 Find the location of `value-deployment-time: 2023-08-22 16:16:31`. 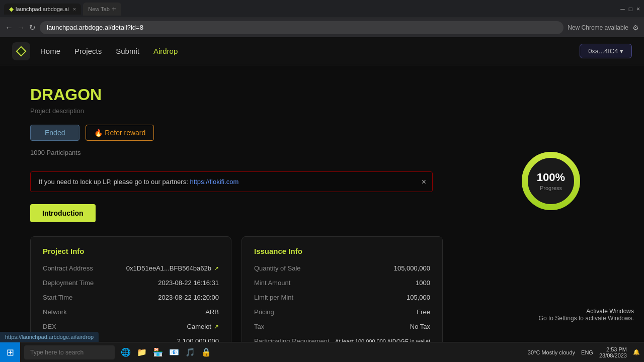

value-deployment-time: 2023-08-22 16:16:31 is located at coordinates (188, 283).